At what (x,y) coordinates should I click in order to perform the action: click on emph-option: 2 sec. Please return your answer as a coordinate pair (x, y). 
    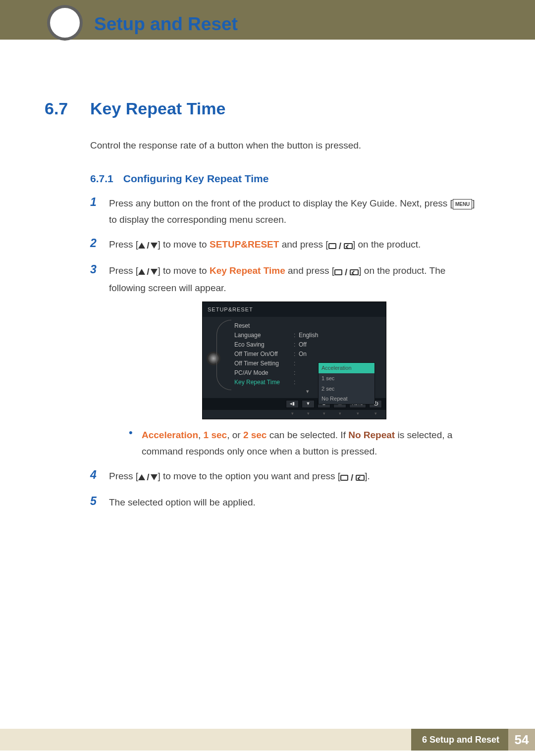
    Looking at the image, I should click on (255, 435).